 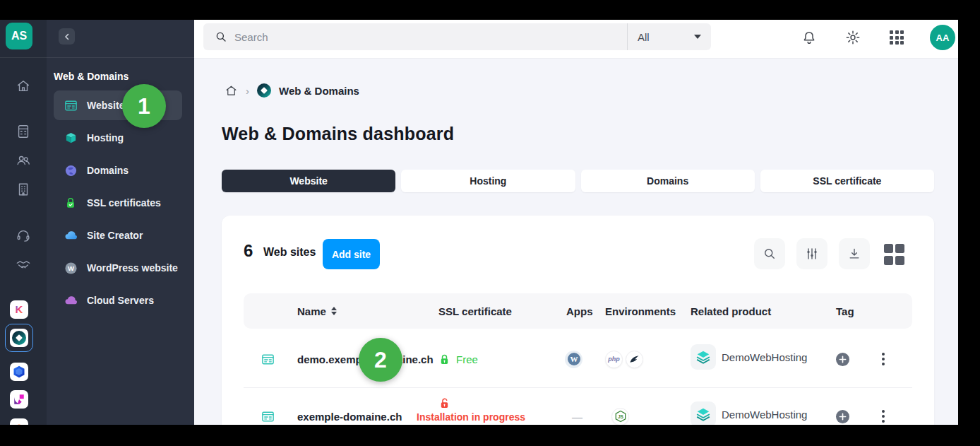 I want to click on sidebar-item-label: Domains, so click(x=107, y=170).